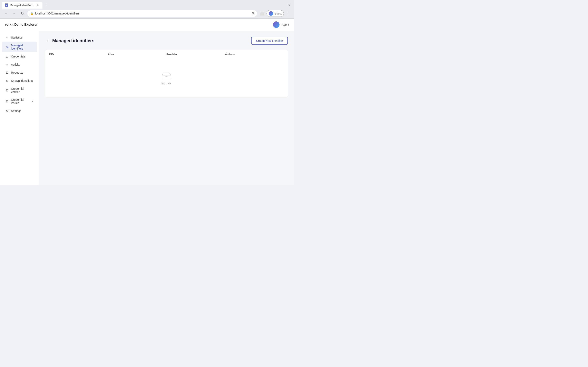 Image resolution: width=588 pixels, height=367 pixels. I want to click on browser-chrome: V Managed identifiers - vc-kit ✕ + ▾ ← →…, so click(147, 9).